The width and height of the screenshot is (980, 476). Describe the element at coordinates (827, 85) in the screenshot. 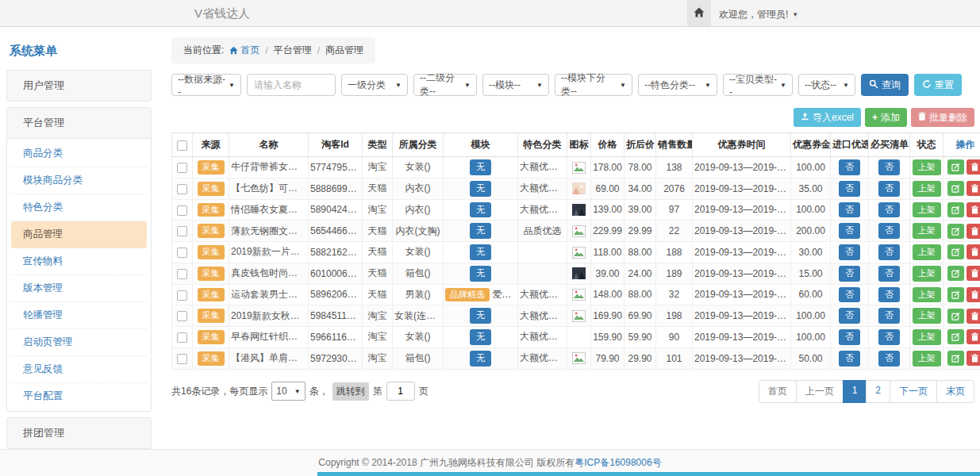

I see `filter-select-7: --状态--▼` at that location.